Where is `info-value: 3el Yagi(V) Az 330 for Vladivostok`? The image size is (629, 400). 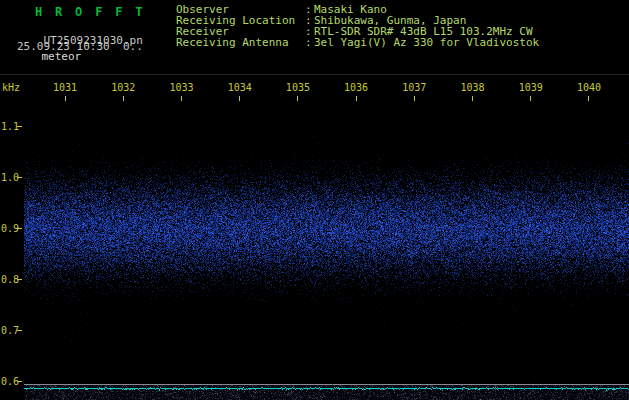
info-value: 3el Yagi(V) Az 330 for Vladivostok is located at coordinates (426, 42).